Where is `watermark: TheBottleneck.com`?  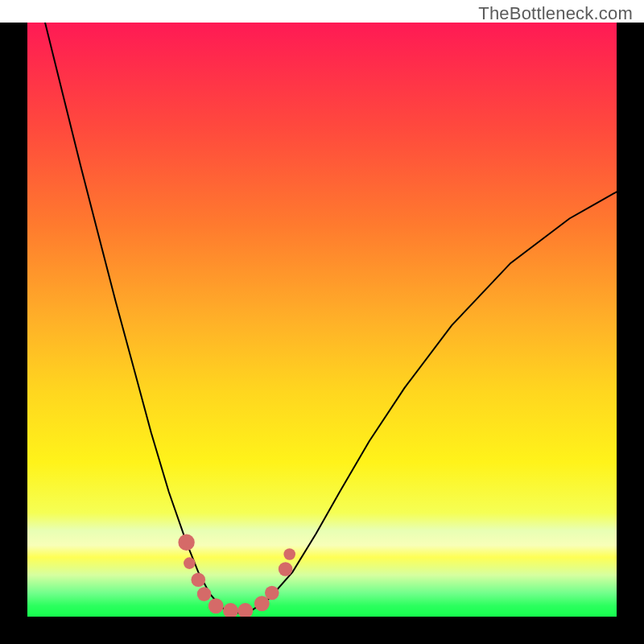
watermark: TheBottleneck.com is located at coordinates (555, 14).